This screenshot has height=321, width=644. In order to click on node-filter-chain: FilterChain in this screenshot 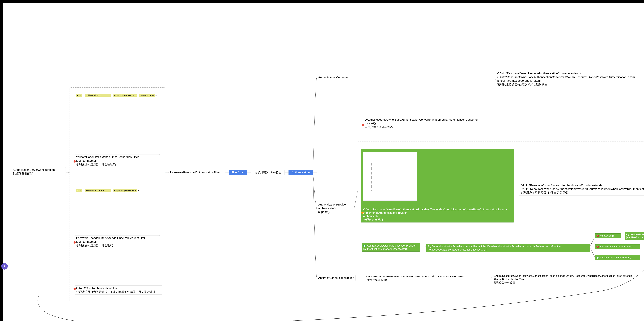, I will do `click(238, 172)`.